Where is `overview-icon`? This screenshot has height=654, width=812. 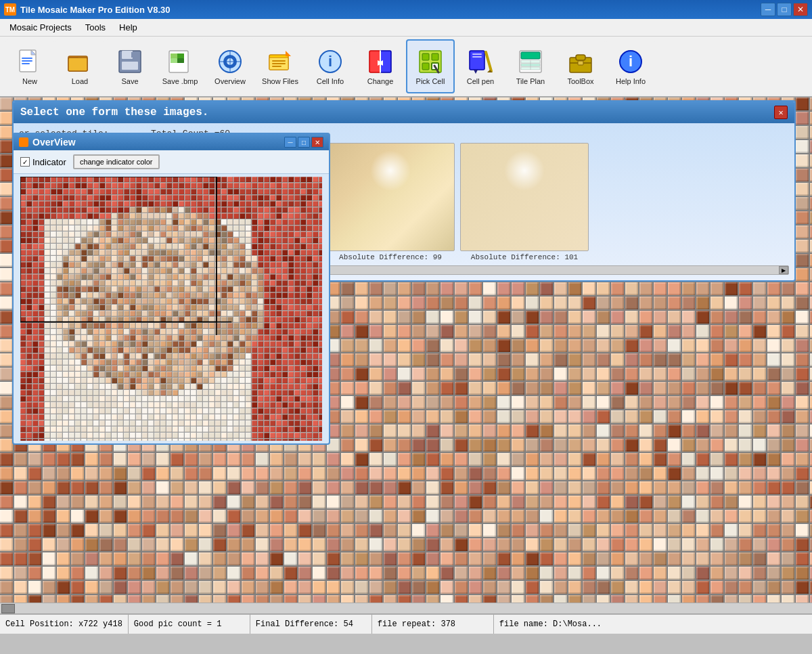 overview-icon is located at coordinates (230, 62).